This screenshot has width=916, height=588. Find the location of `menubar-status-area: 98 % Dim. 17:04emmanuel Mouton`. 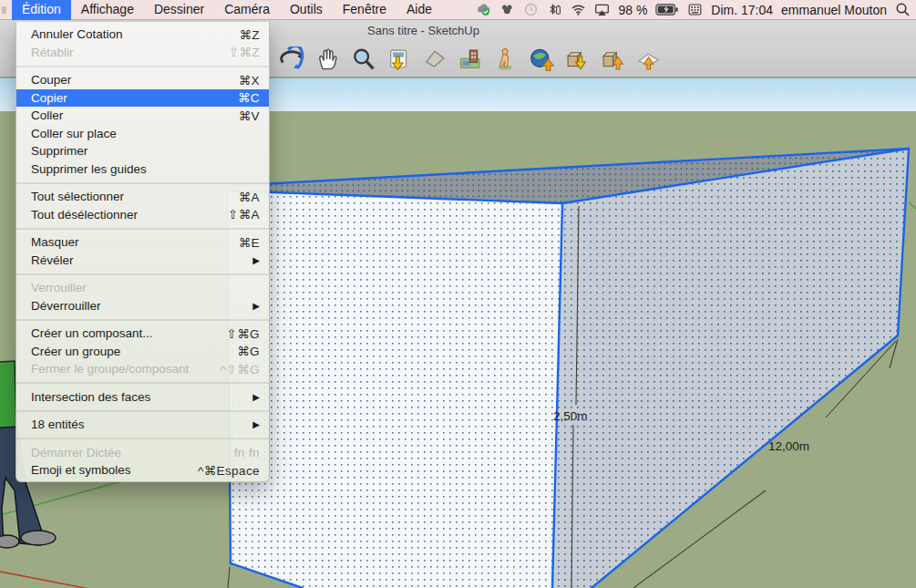

menubar-status-area: 98 % Dim. 17:04emmanuel Mouton is located at coordinates (696, 10).